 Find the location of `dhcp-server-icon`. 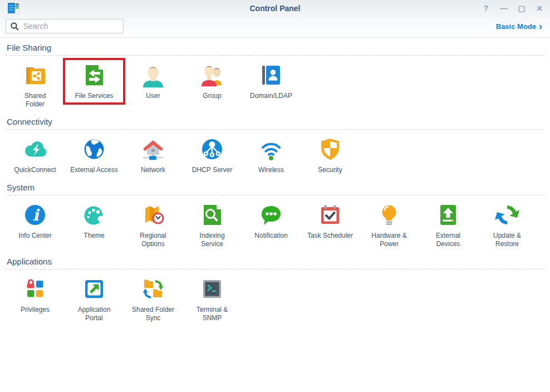

dhcp-server-icon is located at coordinates (212, 149).